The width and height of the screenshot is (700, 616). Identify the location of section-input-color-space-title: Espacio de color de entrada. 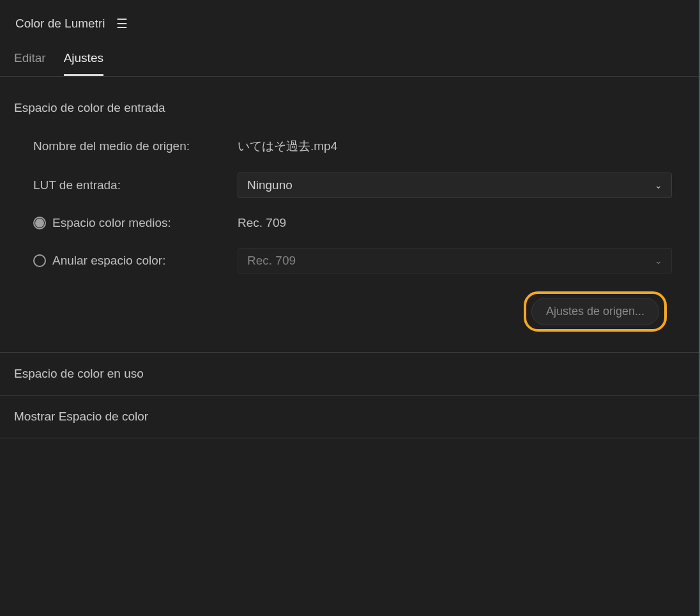
(349, 108).